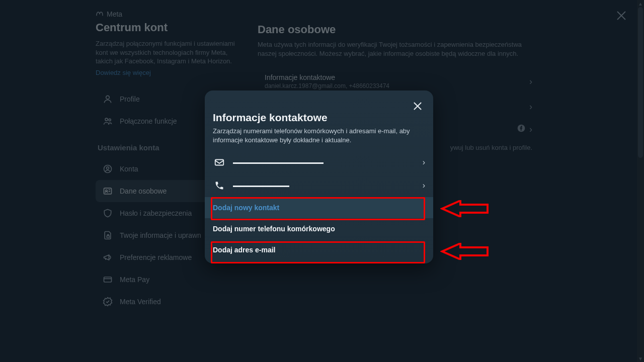 This screenshot has height=362, width=644. I want to click on modal-desc: Zarządzaj numerami telefonów komórkowych…, so click(319, 139).